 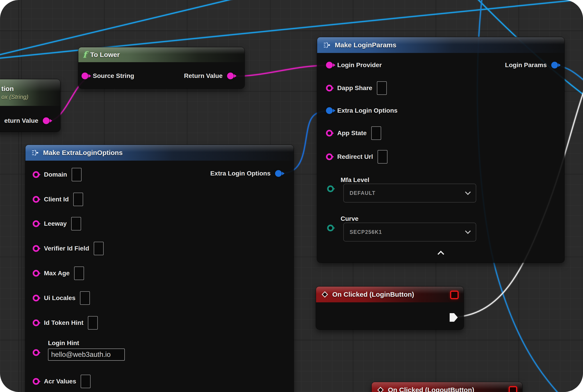 What do you see at coordinates (447, 387) in the screenshot?
I see `node-on-clicked-logout-button: On Clicked (LogoutButton)` at bounding box center [447, 387].